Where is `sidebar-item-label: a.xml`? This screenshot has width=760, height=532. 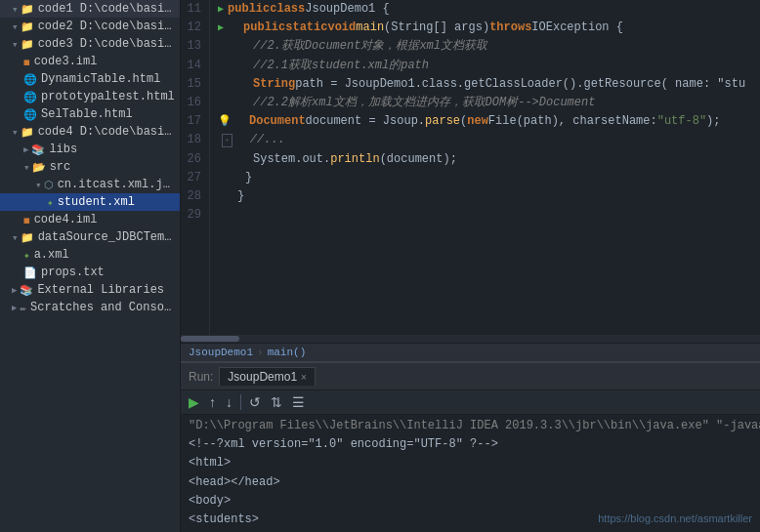 sidebar-item-label: a.xml is located at coordinates (52, 255).